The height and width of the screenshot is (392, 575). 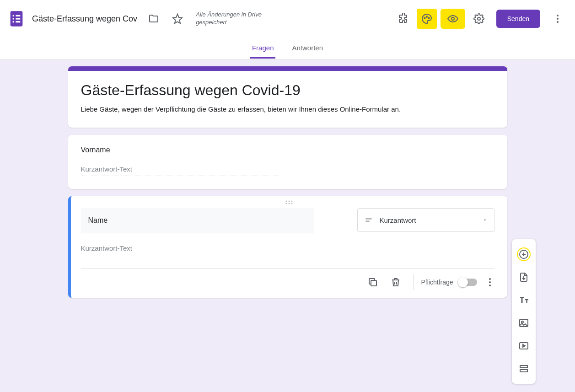 I want to click on question-type-label: Kurzantwort, so click(x=398, y=220).